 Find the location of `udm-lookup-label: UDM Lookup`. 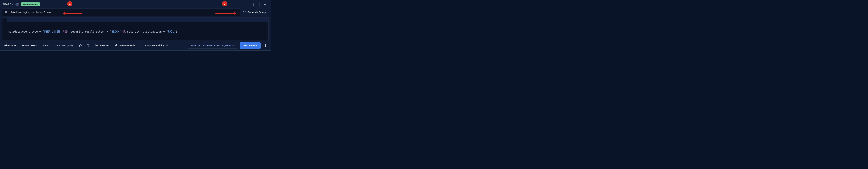

udm-lookup-label: UDM Lookup is located at coordinates (30, 46).